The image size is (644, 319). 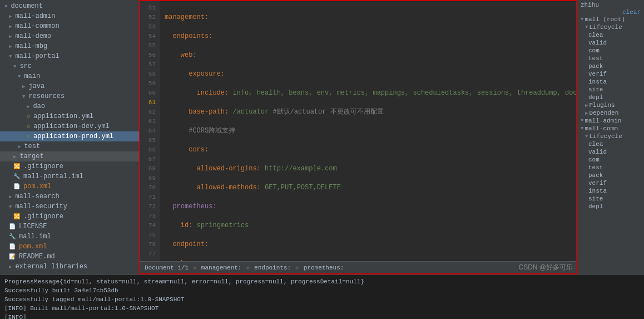 What do you see at coordinates (150, 131) in the screenshot?
I see `line-numbers: 5152535455 5657585960 6162636465 6667686…` at bounding box center [150, 131].